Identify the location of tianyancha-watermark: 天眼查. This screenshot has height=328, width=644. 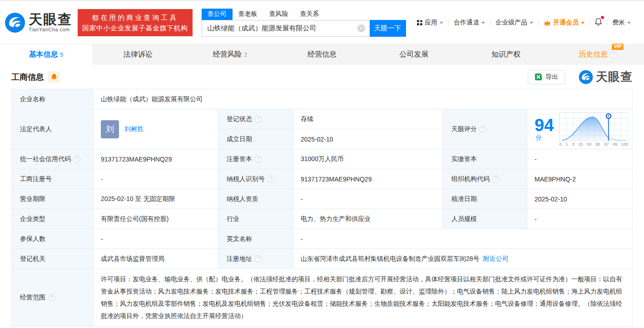
(606, 77).